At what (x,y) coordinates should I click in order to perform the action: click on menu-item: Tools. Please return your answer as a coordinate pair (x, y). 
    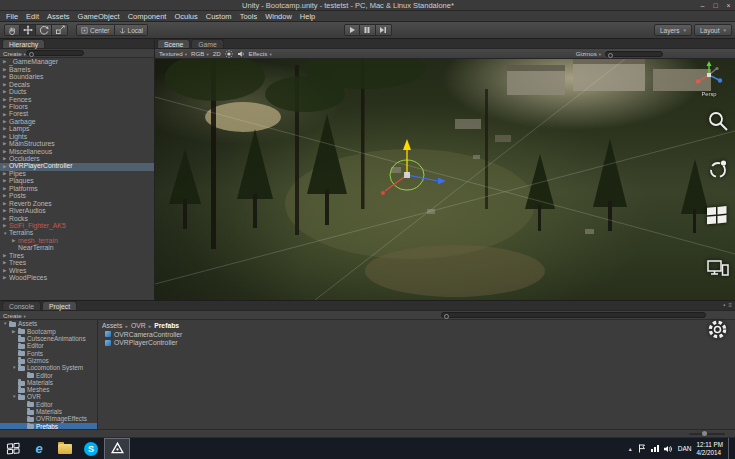
    Looking at the image, I should click on (249, 16).